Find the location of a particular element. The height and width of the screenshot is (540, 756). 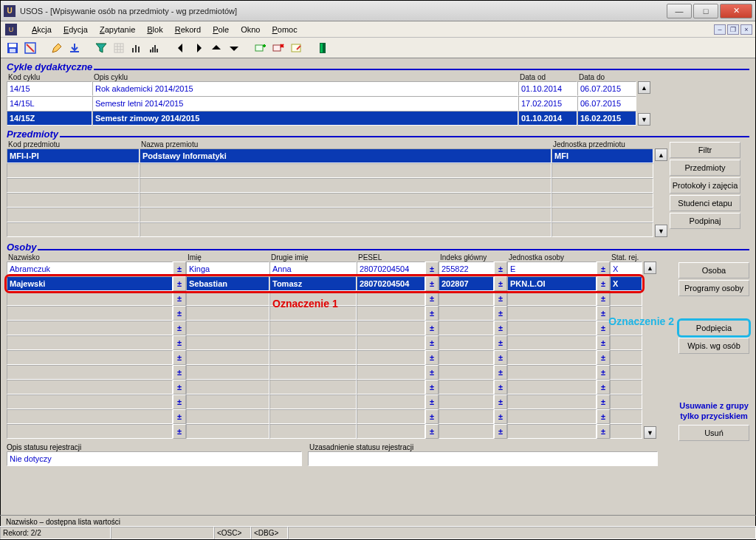

osoba-row: Abramczuk±KingaAnna28070204504±255822±E±… is located at coordinates (325, 269).